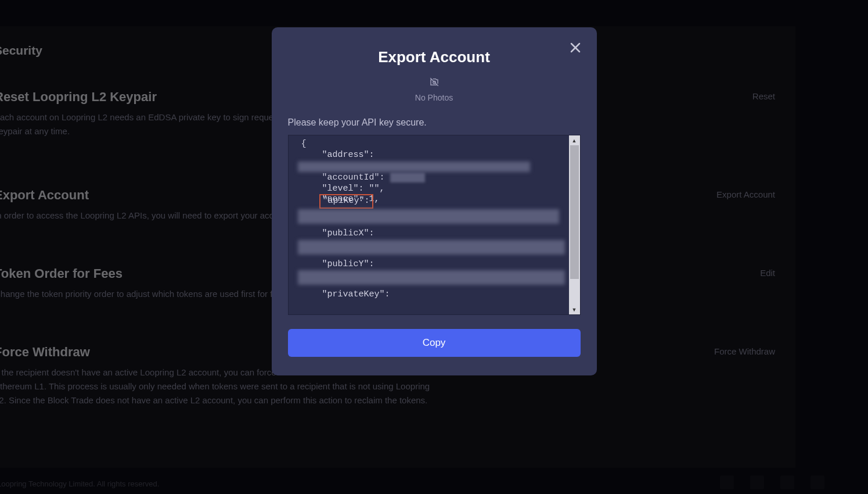  Describe the element at coordinates (432, 234) in the screenshot. I see `code-line-publicx: "publicX":` at that location.